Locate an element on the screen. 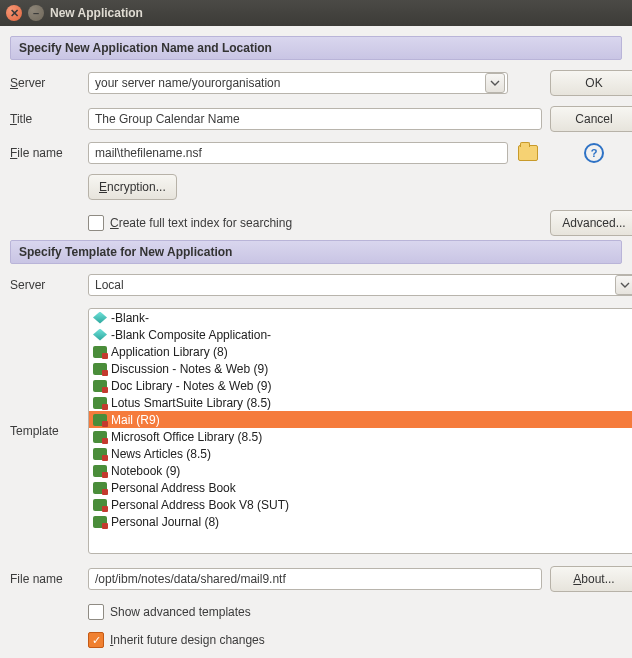 This screenshot has height=658, width=632. title-input is located at coordinates (315, 119).